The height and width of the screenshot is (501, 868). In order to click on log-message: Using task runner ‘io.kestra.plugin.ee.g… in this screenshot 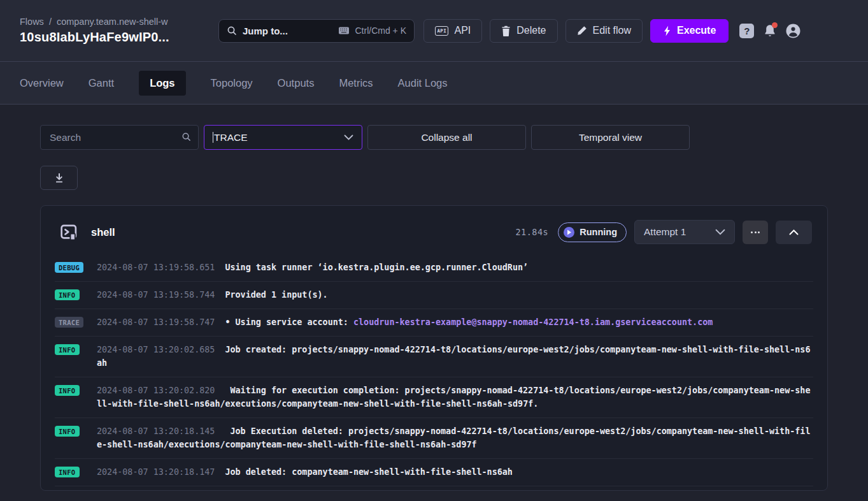, I will do `click(376, 268)`.